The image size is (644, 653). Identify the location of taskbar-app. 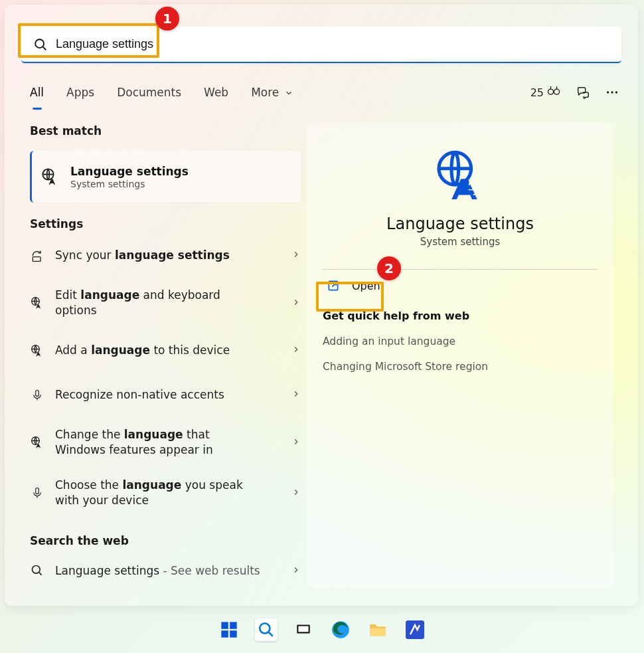
(415, 630).